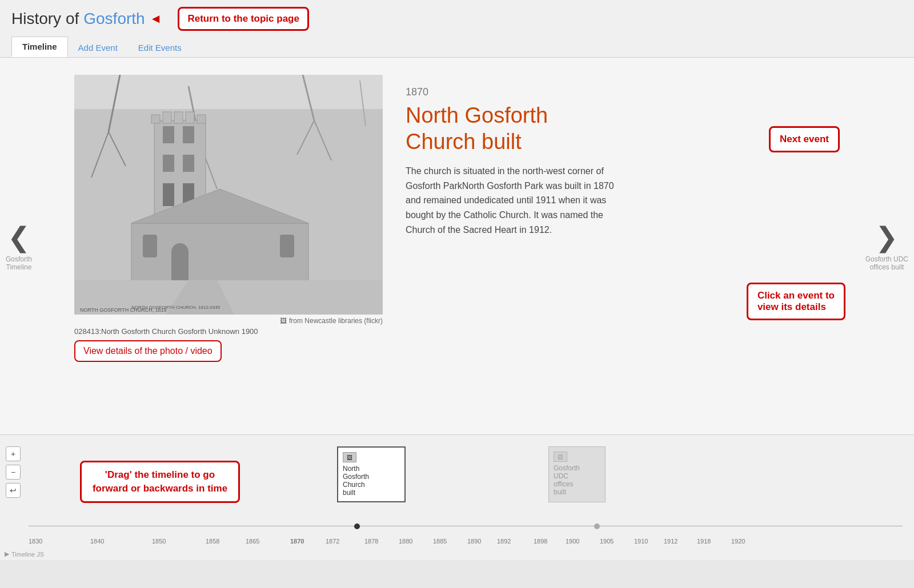 This screenshot has width=914, height=588. I want to click on timeline-card-gosforth-udc: 🖼 GosforthUDCofficesbuilt, so click(577, 474).